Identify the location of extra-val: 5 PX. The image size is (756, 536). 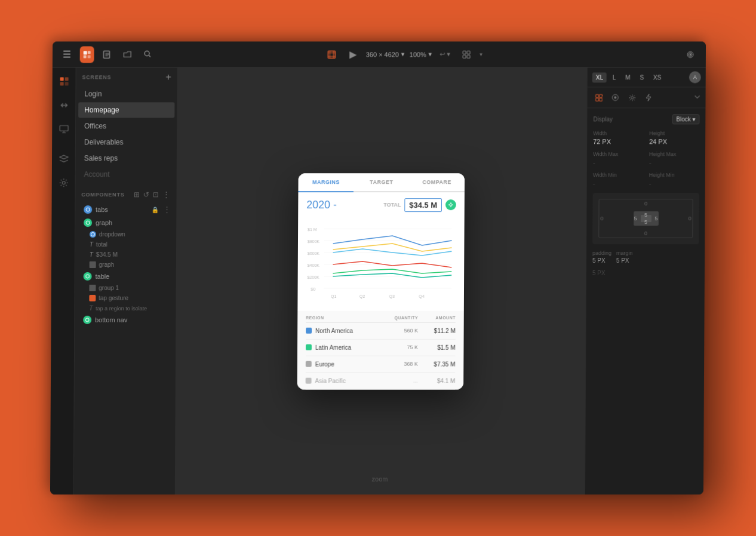
(599, 273).